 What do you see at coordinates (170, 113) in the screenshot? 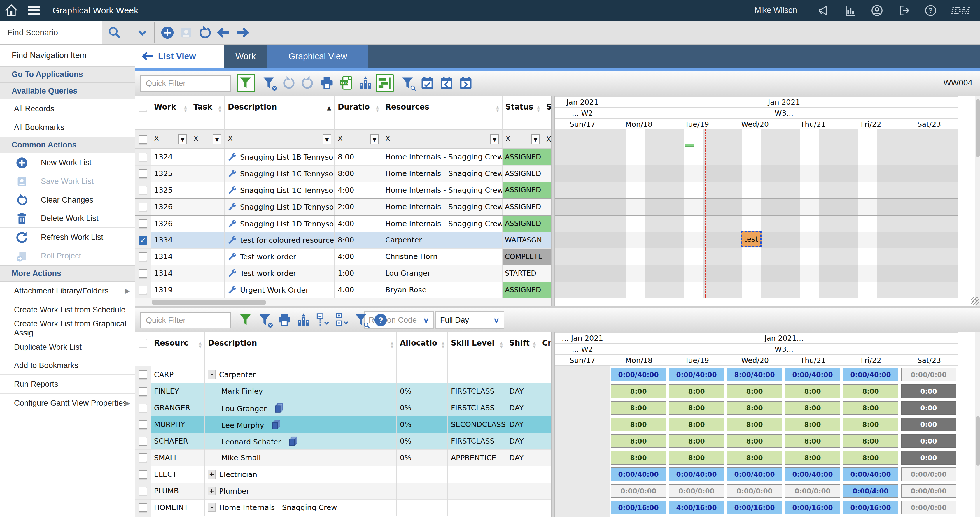
I see `column-header-work: Work▲▼` at bounding box center [170, 113].